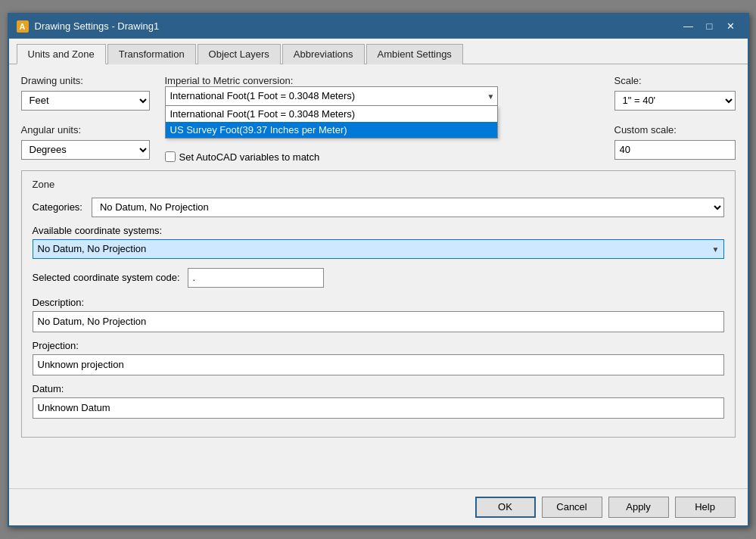 This screenshot has width=756, height=539. I want to click on available-coord-dropdown-wrapper: No Datum, No Projection ▼, so click(378, 249).